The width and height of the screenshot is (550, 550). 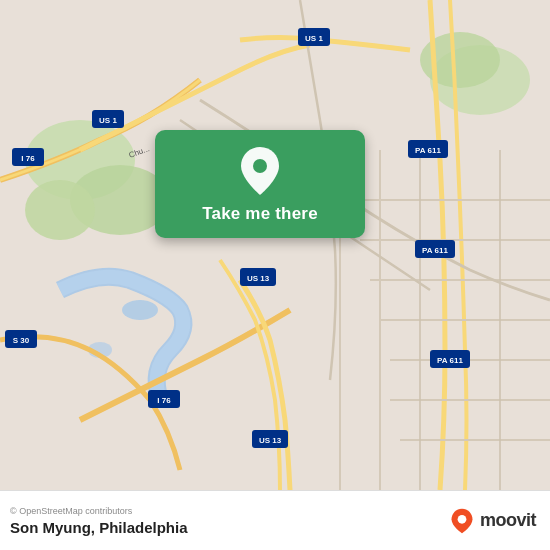 What do you see at coordinates (99, 528) in the screenshot?
I see `place-name: Son Myung, Philadelphia` at bounding box center [99, 528].